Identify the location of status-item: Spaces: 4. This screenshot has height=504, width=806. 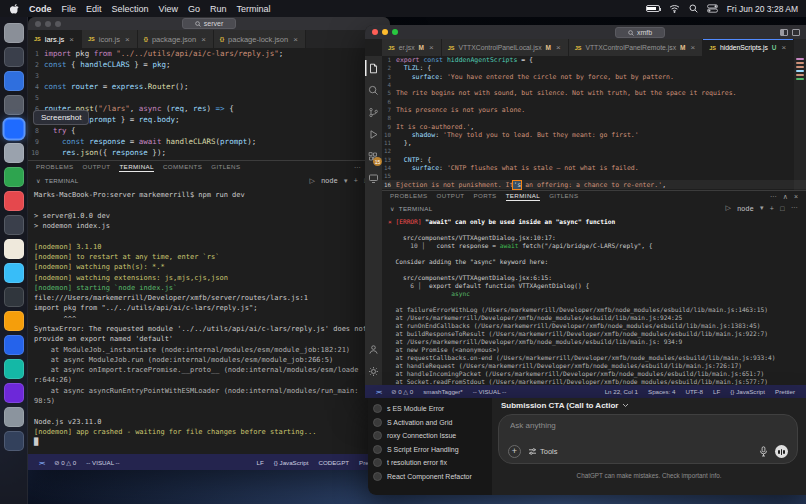
(662, 392).